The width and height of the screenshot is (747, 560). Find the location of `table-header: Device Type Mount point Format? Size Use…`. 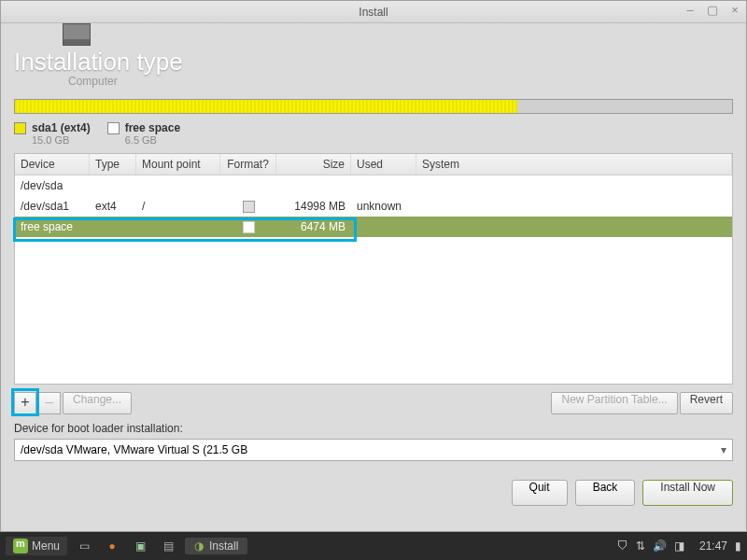

table-header: Device Type Mount point Format? Size Use… is located at coordinates (374, 164).